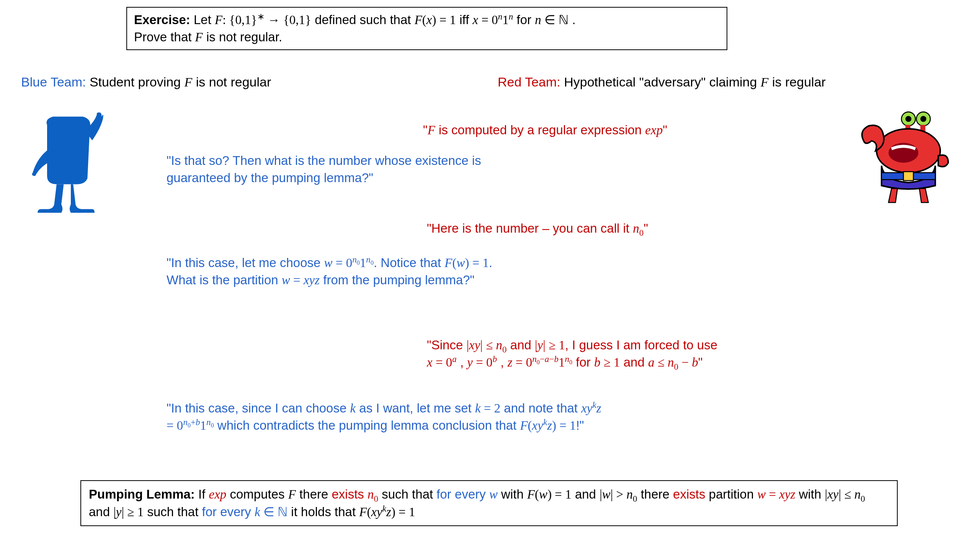 The image size is (980, 551). What do you see at coordinates (54, 82) in the screenshot?
I see `blue-team-prefix: Blue Team:` at bounding box center [54, 82].